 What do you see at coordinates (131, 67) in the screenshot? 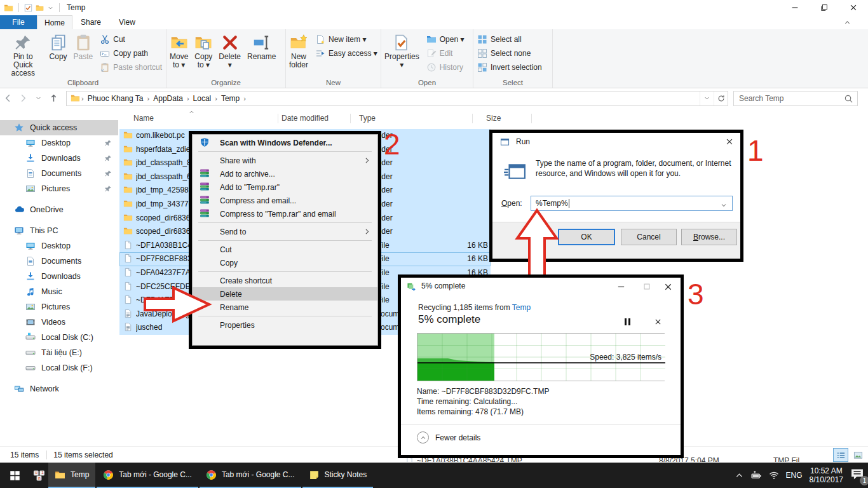
I see `ribbon-button-paste-shortcut: Paste shortcut` at bounding box center [131, 67].